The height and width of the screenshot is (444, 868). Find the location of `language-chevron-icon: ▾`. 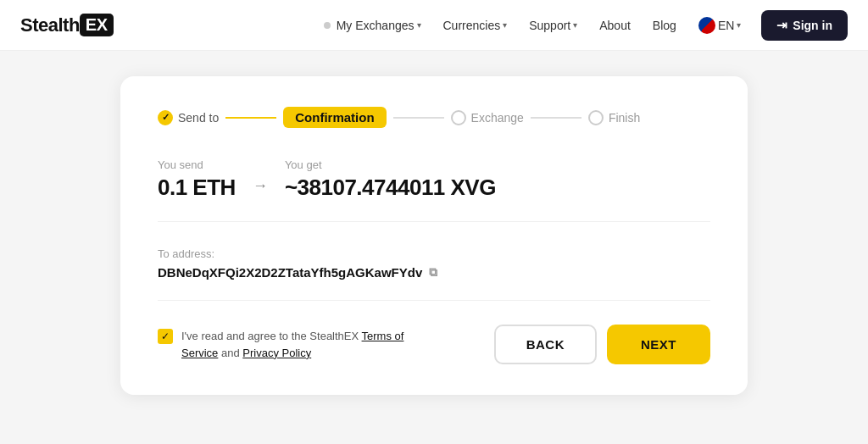

language-chevron-icon: ▾ is located at coordinates (739, 25).